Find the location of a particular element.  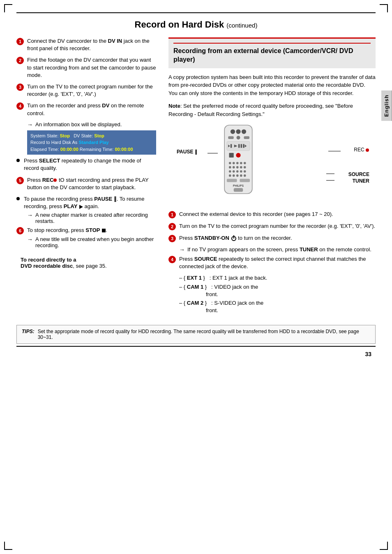

dvd-note: To record directly to aDVD recordable di… is located at coordinates (88, 263).